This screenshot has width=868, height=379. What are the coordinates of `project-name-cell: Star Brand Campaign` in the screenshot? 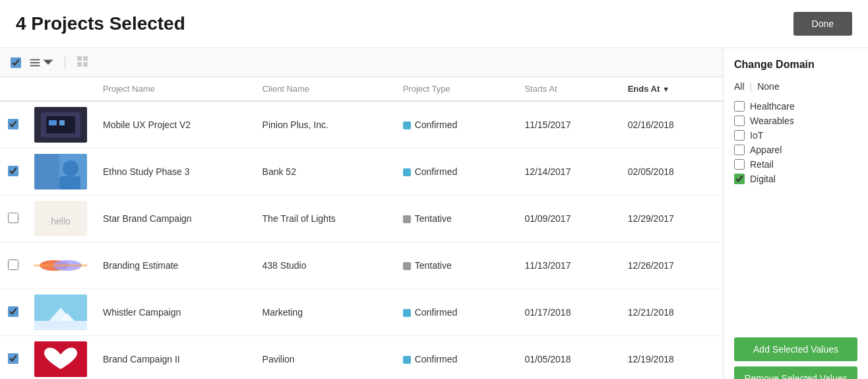 It's located at (175, 219).